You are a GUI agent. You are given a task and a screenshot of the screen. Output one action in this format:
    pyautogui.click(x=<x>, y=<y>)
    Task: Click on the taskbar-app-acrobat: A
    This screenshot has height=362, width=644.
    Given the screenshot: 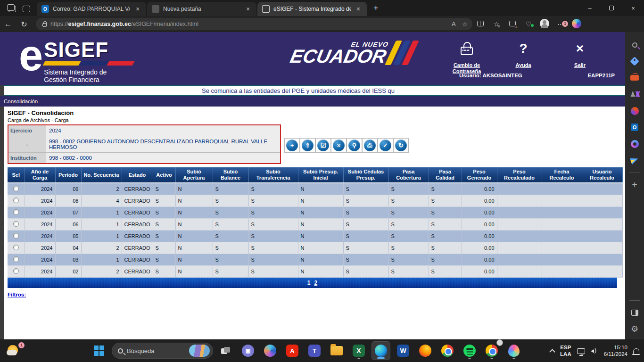 What is the action you would take?
    pyautogui.click(x=292, y=351)
    